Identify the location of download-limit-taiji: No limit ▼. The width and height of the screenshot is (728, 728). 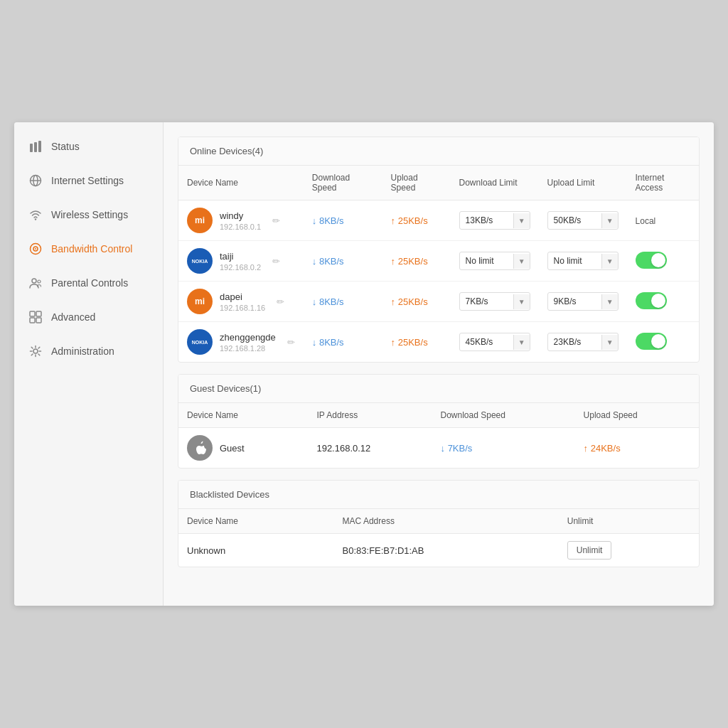
(495, 262).